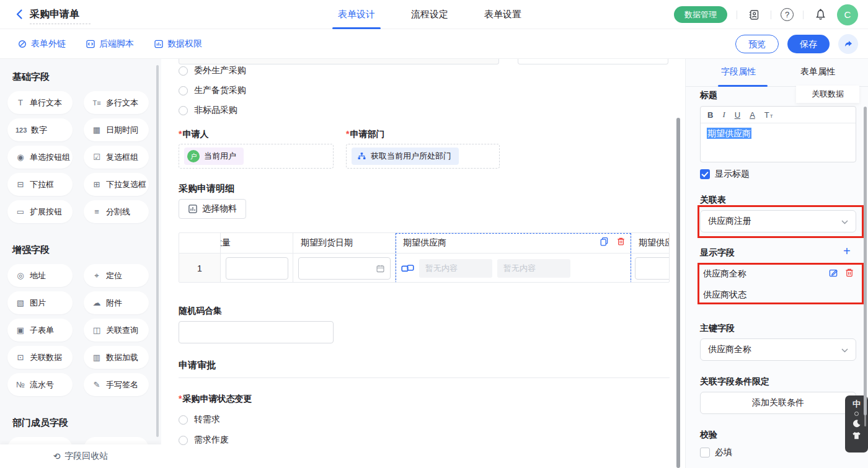 The width and height of the screenshot is (868, 468). I want to click on radio-icon, so click(184, 71).